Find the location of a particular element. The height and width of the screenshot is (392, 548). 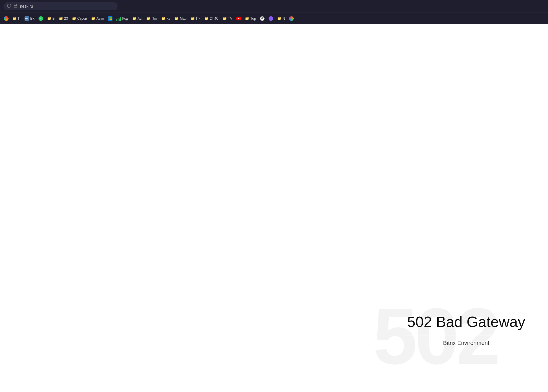

bookmark-vk: вк ВК is located at coordinates (30, 19).